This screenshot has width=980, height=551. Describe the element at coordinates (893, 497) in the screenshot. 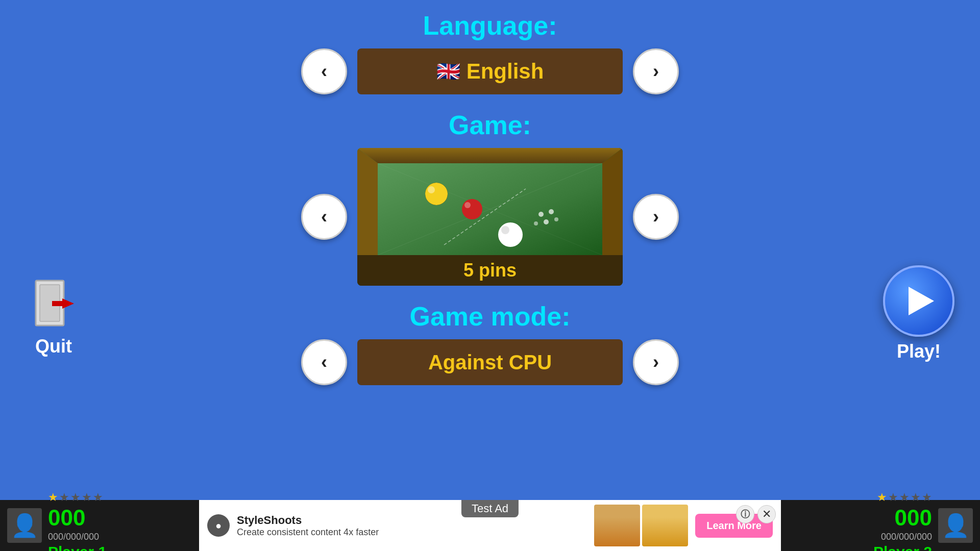

I see `player2-star-2: ★` at that location.